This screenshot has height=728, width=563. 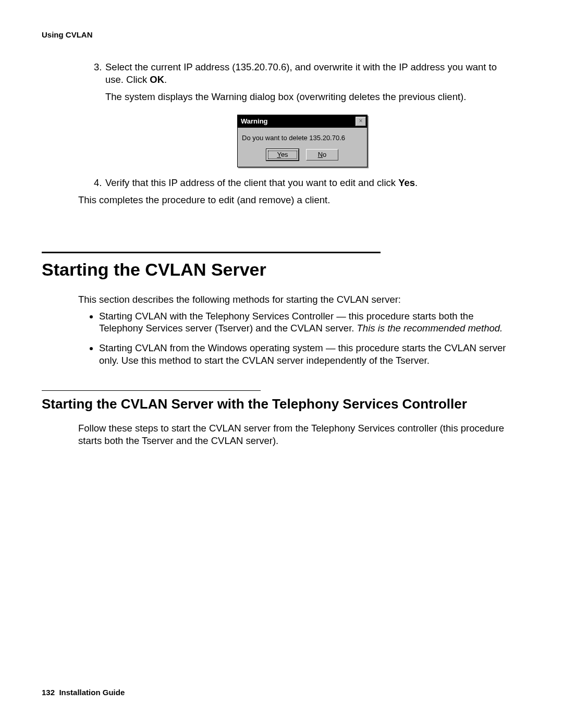 I want to click on bullet-1-em: This is the recommended method., so click(x=430, y=328).